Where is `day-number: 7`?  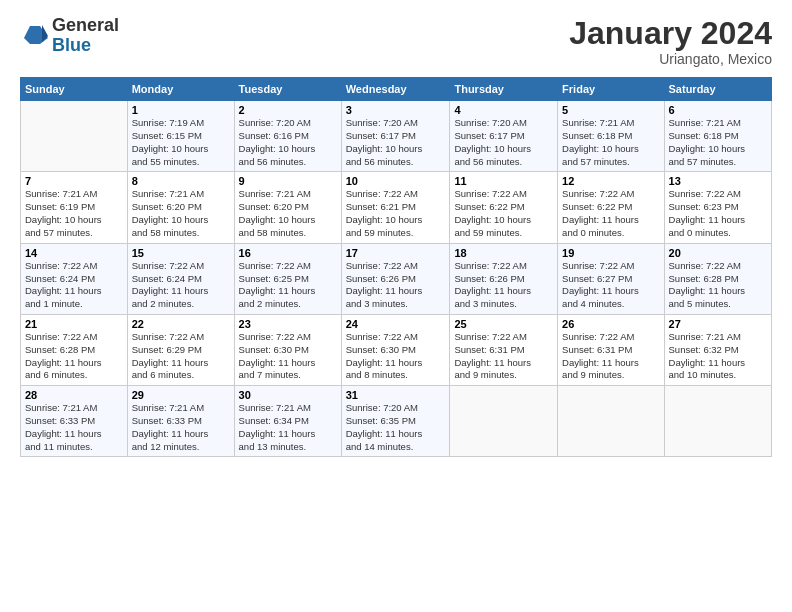 day-number: 7 is located at coordinates (74, 181).